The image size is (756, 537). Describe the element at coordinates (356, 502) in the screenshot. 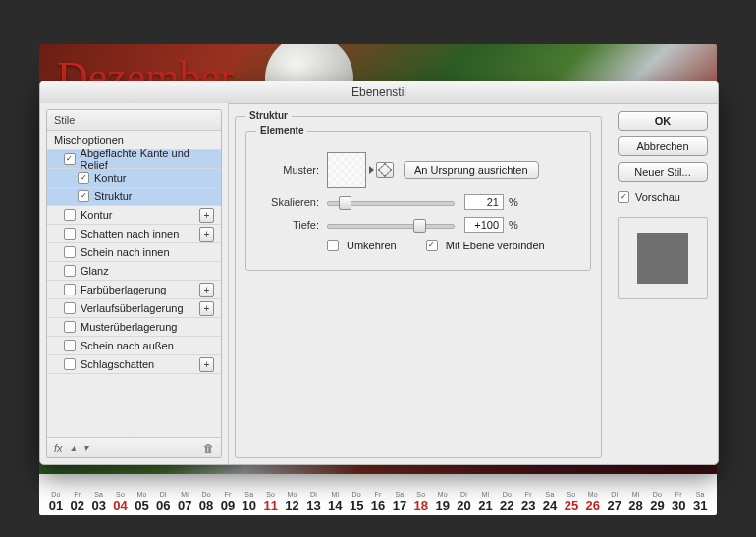

I see `calendar-day: Do15` at that location.